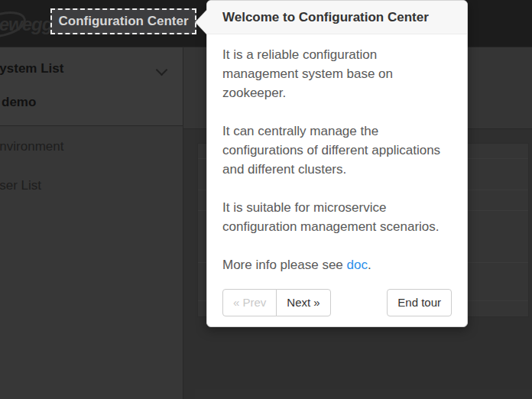 This screenshot has height=399, width=532. What do you see at coordinates (337, 217) in the screenshot?
I see `tour-paragraph: It is suitable for microserviceconfigura…` at bounding box center [337, 217].